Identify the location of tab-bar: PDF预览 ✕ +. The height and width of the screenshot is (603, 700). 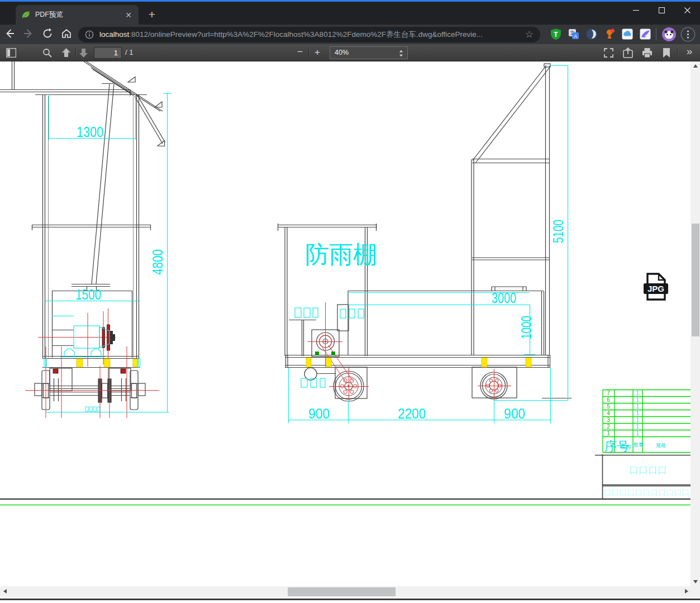
(350, 13).